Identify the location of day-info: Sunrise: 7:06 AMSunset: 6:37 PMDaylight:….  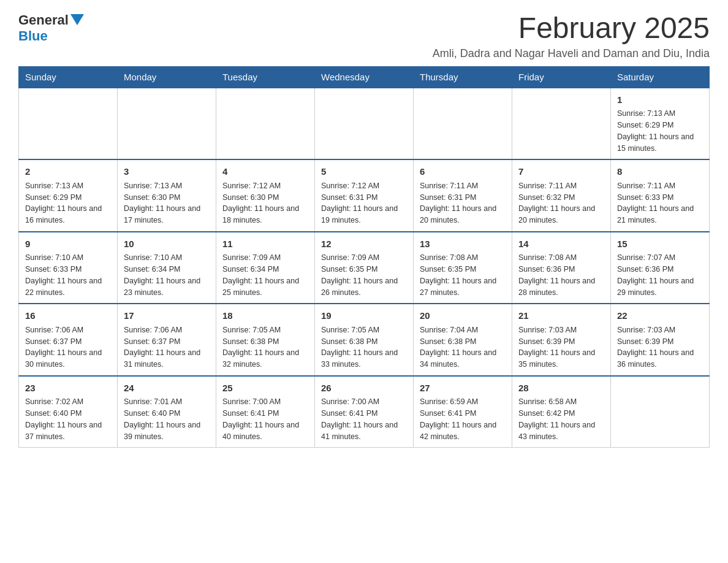
(167, 347).